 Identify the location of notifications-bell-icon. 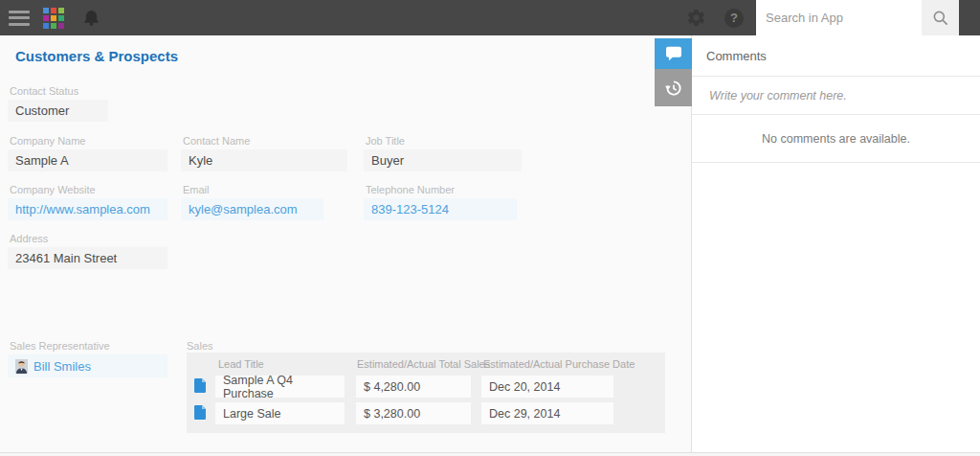
(92, 18).